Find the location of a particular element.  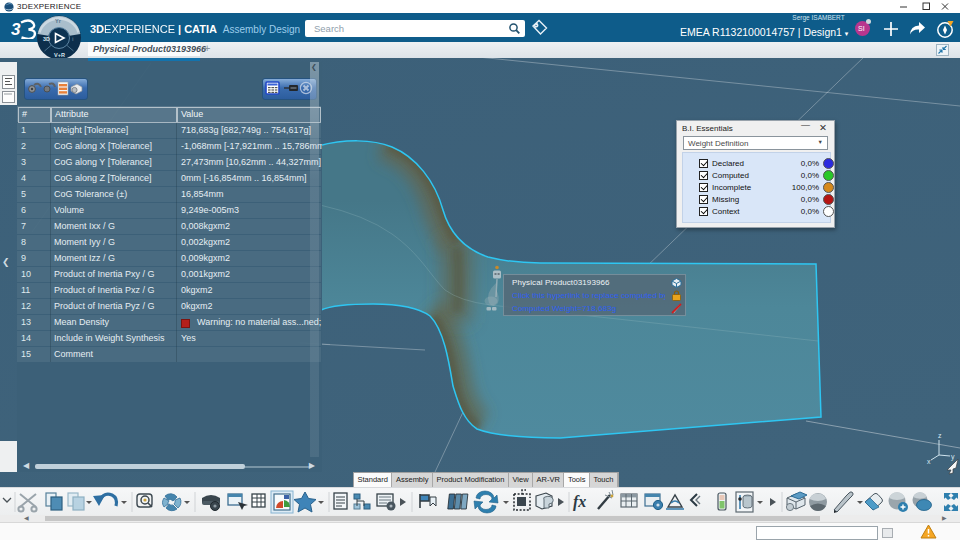

svg-text: 3D is located at coordinates (46, 39).